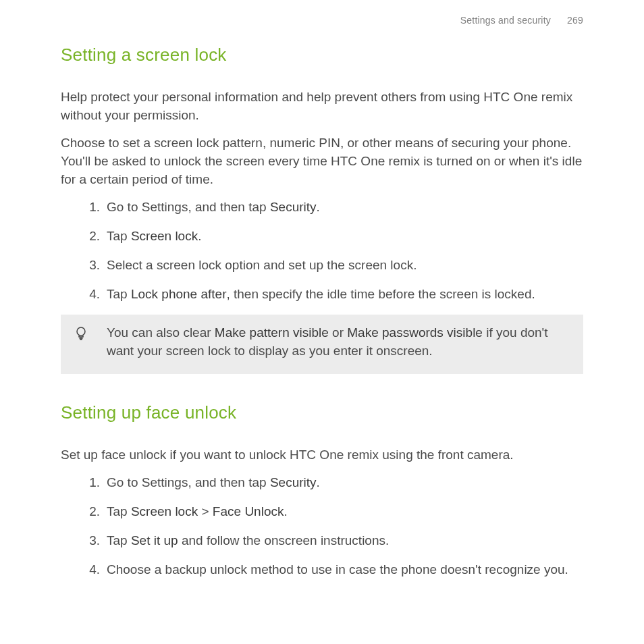  What do you see at coordinates (575, 20) in the screenshot?
I see `header-page-number: 269` at bounding box center [575, 20].